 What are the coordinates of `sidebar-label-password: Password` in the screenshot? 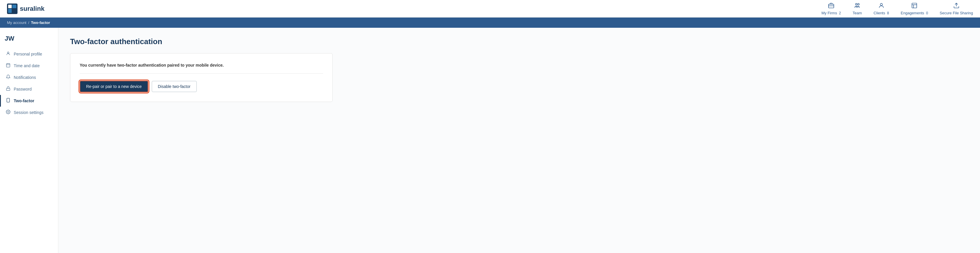 It's located at (23, 89).